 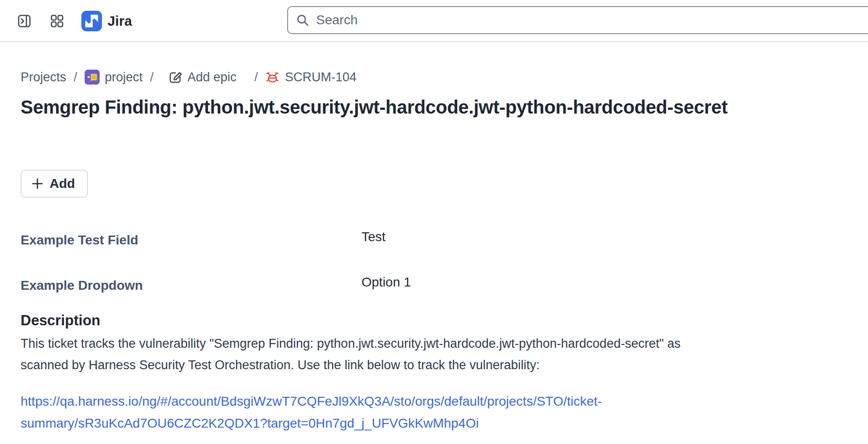 I want to click on add-button: Add, so click(x=54, y=184).